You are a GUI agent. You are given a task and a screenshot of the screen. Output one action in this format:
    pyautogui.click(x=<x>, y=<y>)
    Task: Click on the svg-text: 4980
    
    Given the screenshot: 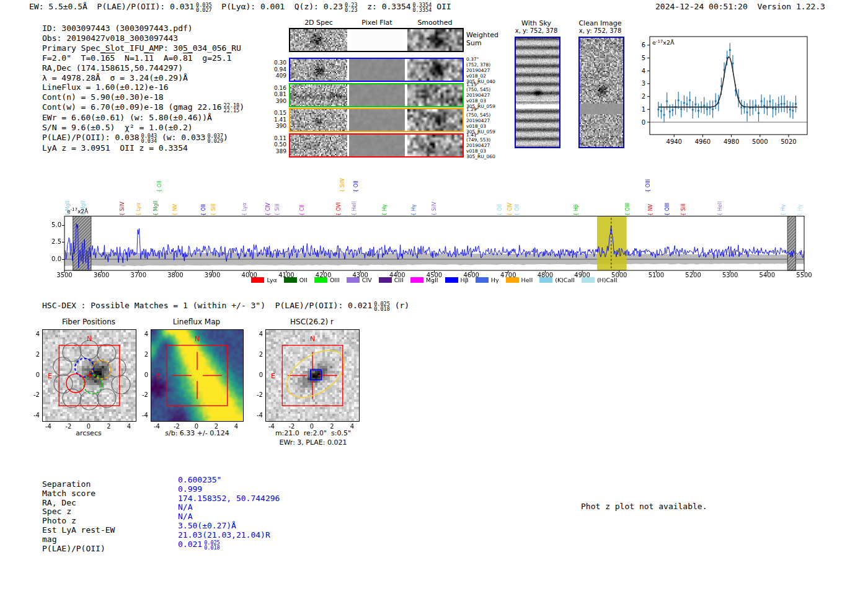 What is the action you would take?
    pyautogui.click(x=732, y=141)
    